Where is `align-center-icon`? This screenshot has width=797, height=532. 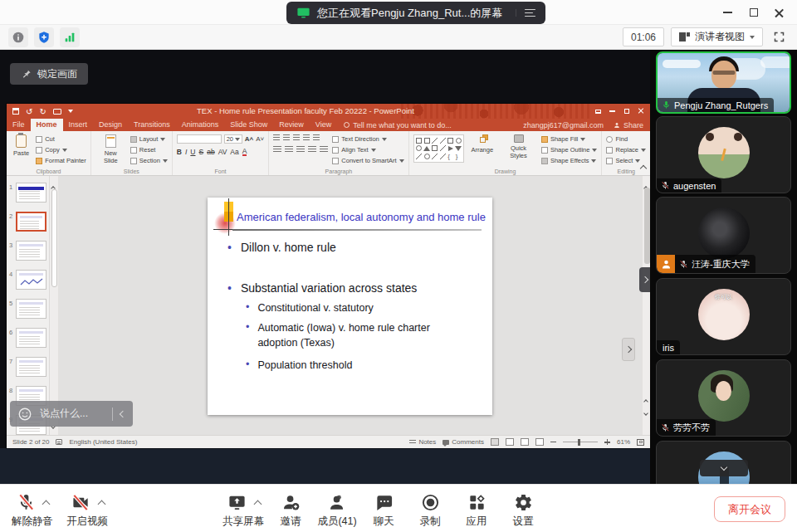 align-center-icon is located at coordinates (289, 149).